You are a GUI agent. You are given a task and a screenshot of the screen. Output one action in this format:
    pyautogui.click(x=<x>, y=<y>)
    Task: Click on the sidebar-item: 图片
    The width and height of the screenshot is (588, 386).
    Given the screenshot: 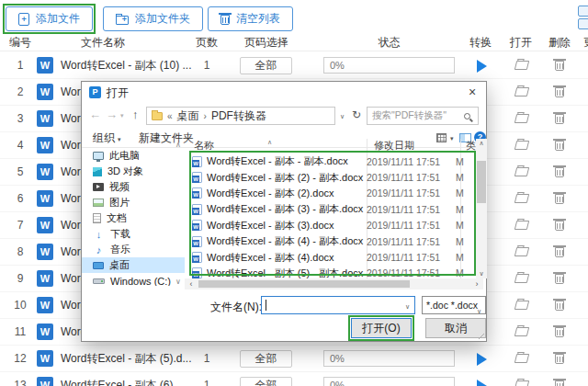 What is the action you would take?
    pyautogui.click(x=133, y=202)
    